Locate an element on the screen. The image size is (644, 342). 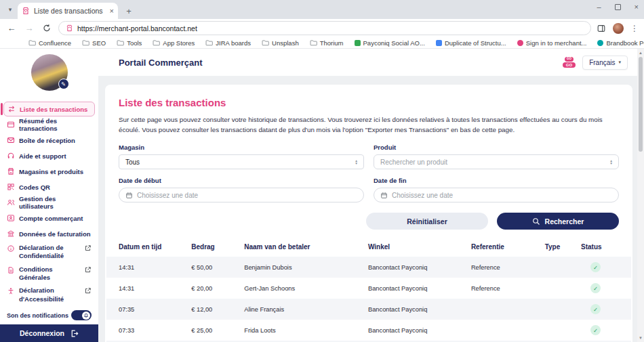
bookmark-folder: SEO is located at coordinates (94, 43).